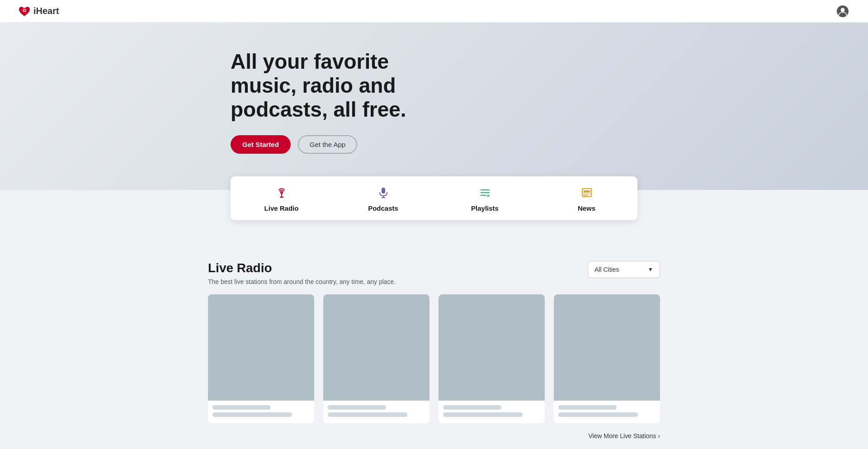 The width and height of the screenshot is (868, 449). I want to click on hero-inner: All your favorite music, radio and podca…, so click(434, 102).